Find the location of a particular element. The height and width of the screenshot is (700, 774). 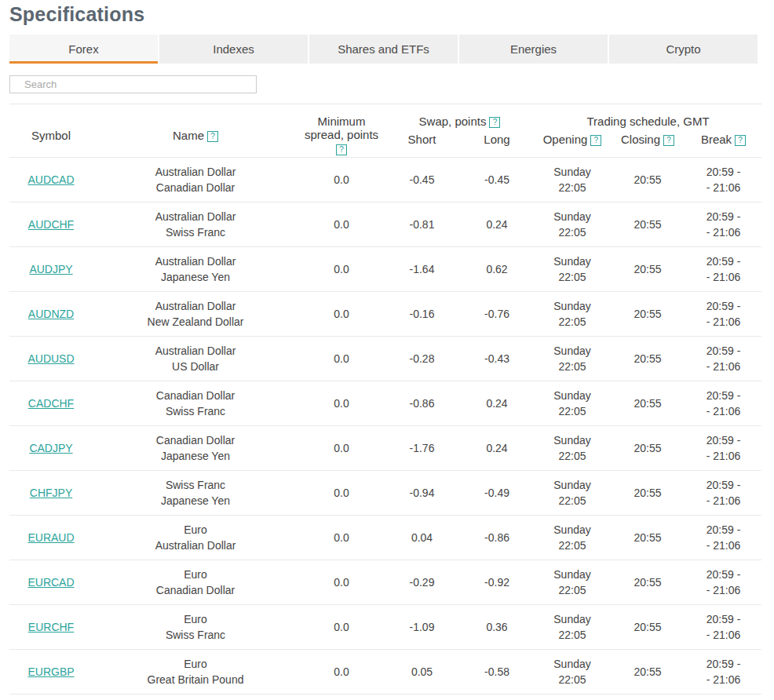

swap-long-value: -0.49 is located at coordinates (497, 493).